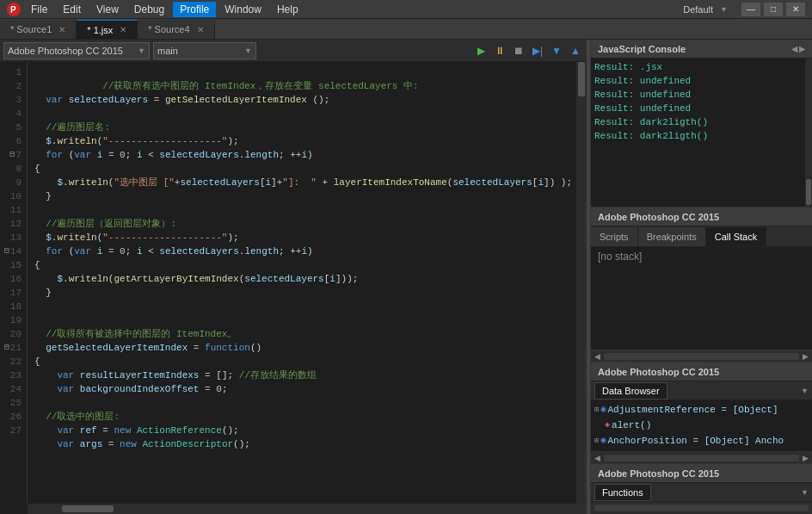 The height and width of the screenshot is (514, 812). Describe the element at coordinates (108, 9) in the screenshot. I see `menu-view: View` at that location.